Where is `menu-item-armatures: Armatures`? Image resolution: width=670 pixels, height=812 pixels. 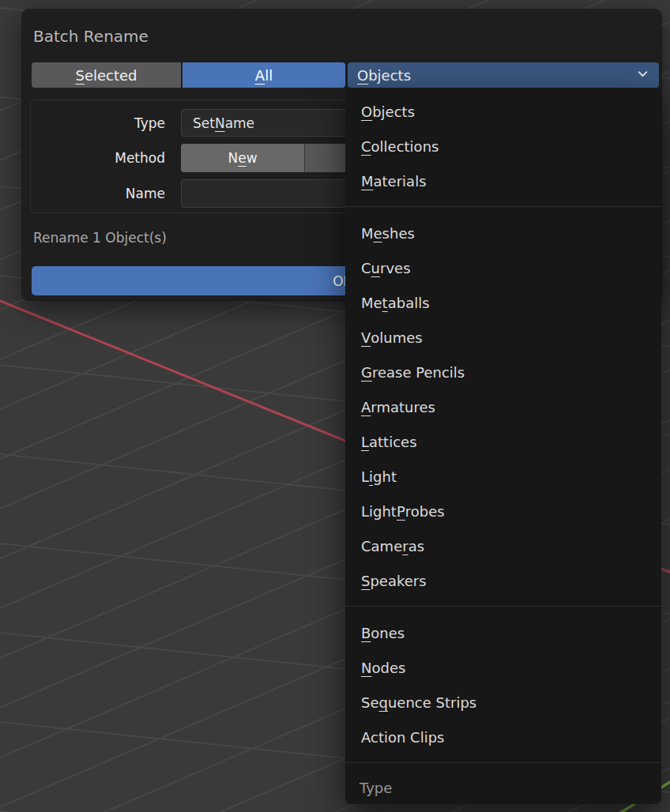
menu-item-armatures: Armatures is located at coordinates (503, 407).